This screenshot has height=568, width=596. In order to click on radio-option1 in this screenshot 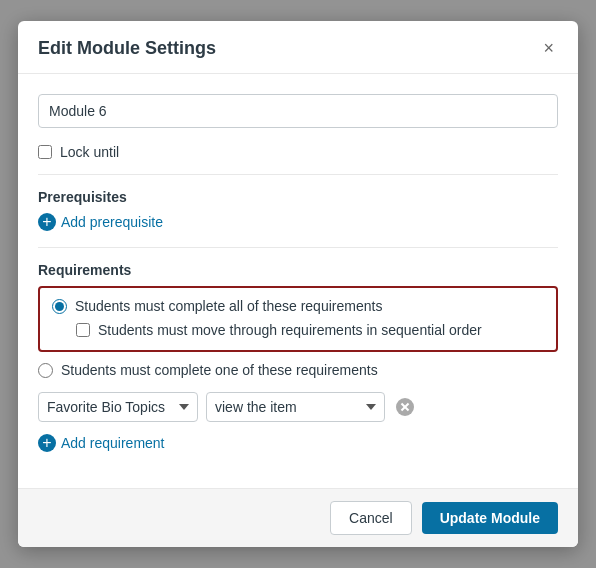, I will do `click(60, 306)`.